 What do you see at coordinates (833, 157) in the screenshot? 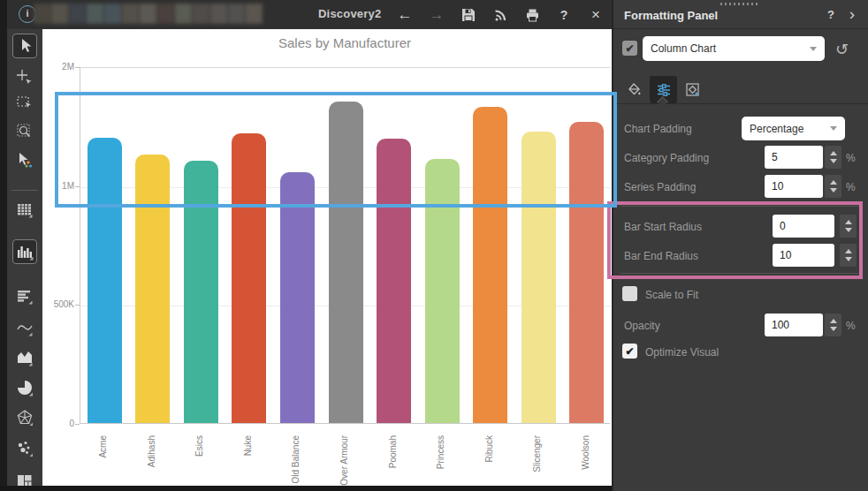
I see `category-padding-stepper` at bounding box center [833, 157].